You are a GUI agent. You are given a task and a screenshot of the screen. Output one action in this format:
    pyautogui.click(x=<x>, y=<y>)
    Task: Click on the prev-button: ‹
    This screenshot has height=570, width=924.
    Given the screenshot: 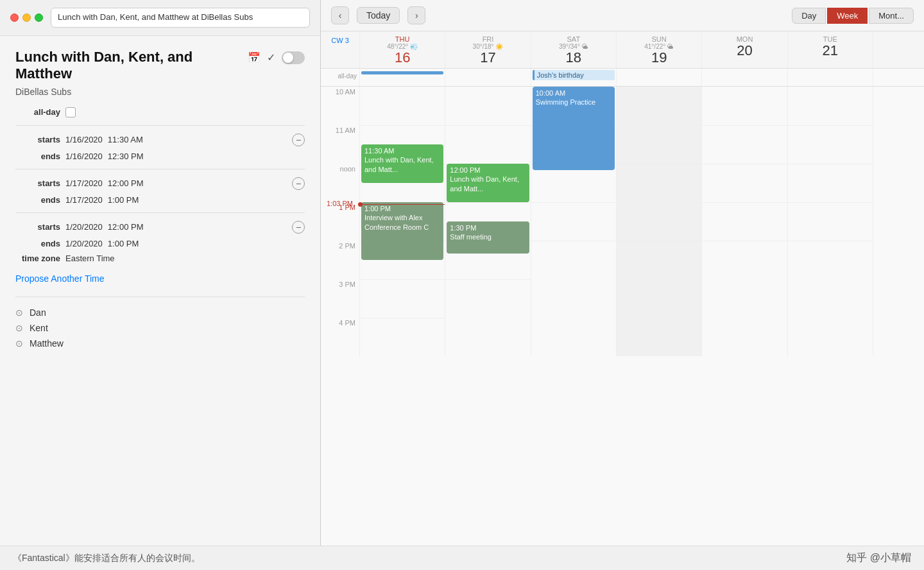 What is the action you would take?
    pyautogui.click(x=340, y=15)
    